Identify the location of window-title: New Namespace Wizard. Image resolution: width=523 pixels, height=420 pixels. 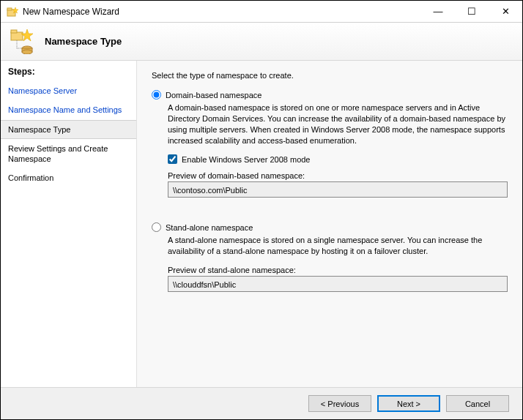
(222, 12).